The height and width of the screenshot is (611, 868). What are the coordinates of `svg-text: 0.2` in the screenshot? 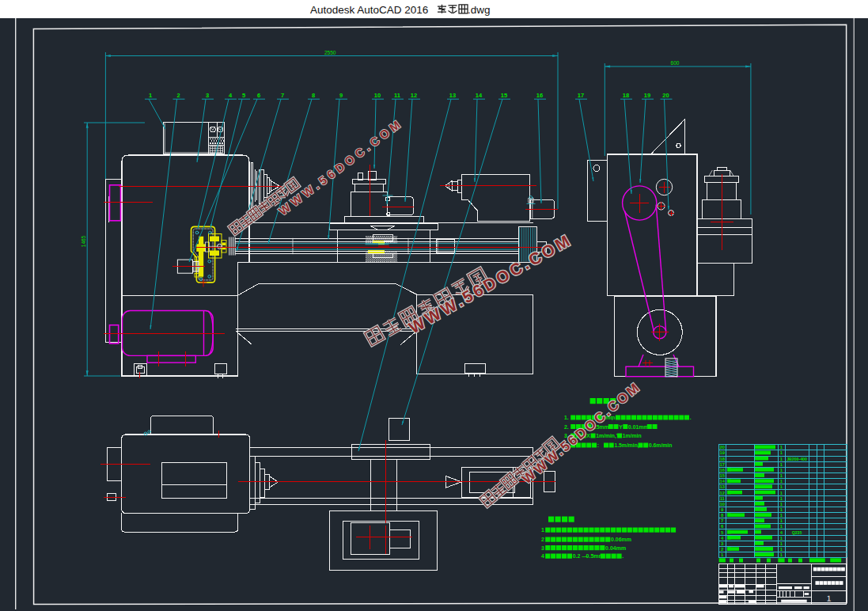 It's located at (577, 556).